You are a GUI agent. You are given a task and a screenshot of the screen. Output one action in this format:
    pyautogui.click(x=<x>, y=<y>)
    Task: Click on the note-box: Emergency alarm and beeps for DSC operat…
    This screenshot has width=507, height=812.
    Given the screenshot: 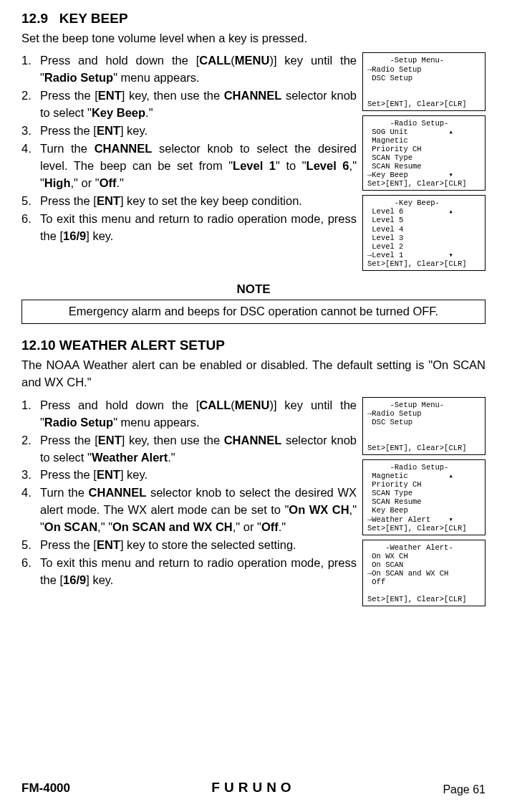 What is the action you would take?
    pyautogui.click(x=254, y=312)
    